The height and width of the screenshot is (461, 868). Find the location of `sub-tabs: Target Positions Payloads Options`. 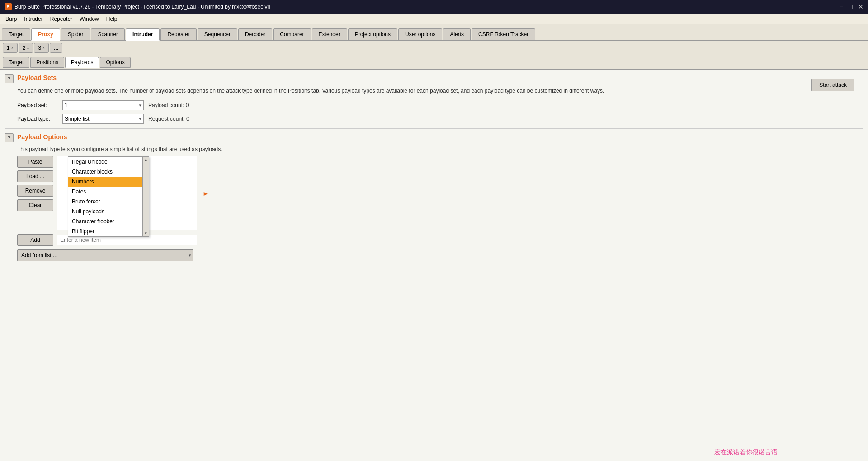

sub-tabs: Target Positions Payloads Options is located at coordinates (434, 62).